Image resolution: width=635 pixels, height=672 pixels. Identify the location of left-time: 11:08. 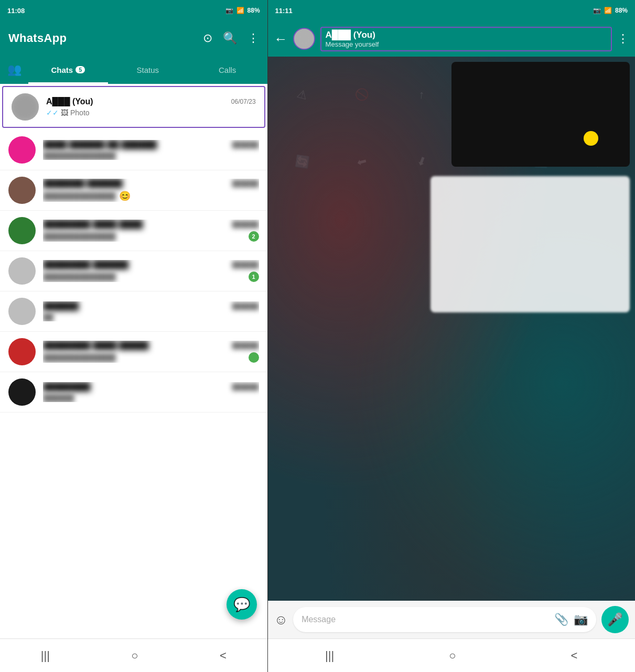
(16, 10).